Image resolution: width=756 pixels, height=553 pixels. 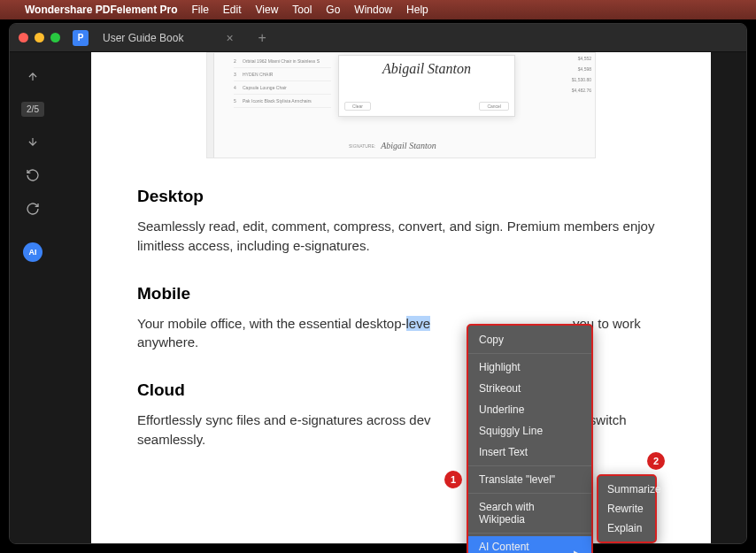 What do you see at coordinates (33, 142) in the screenshot?
I see `page-down-button` at bounding box center [33, 142].